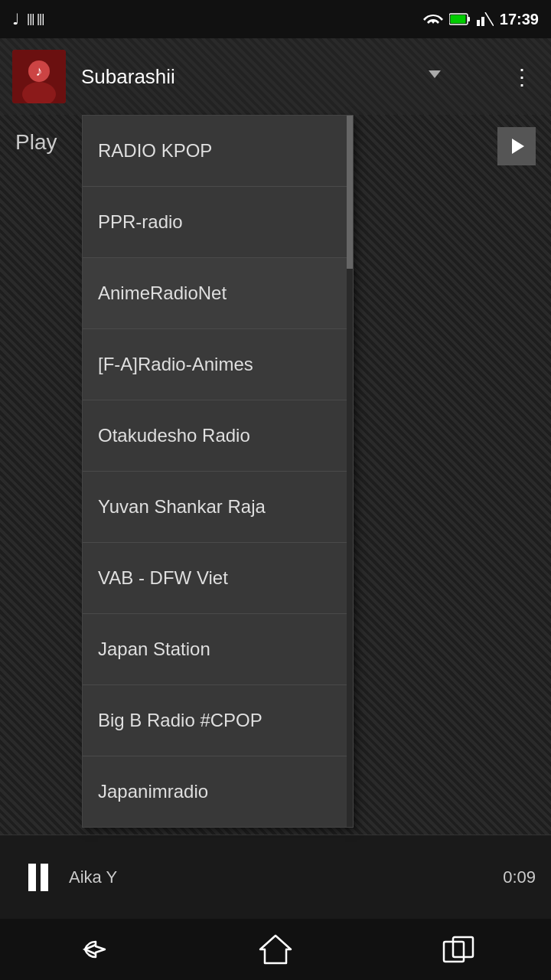 The image size is (551, 980). I want to click on recent-apps-icon, so click(459, 949).